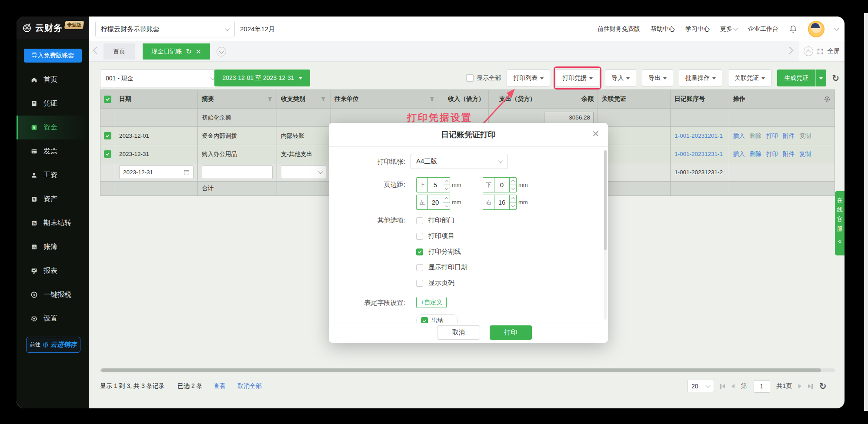 Image resolution: width=868 pixels, height=424 pixels. Describe the element at coordinates (658, 78) in the screenshot. I see `export-button: 导出` at that location.